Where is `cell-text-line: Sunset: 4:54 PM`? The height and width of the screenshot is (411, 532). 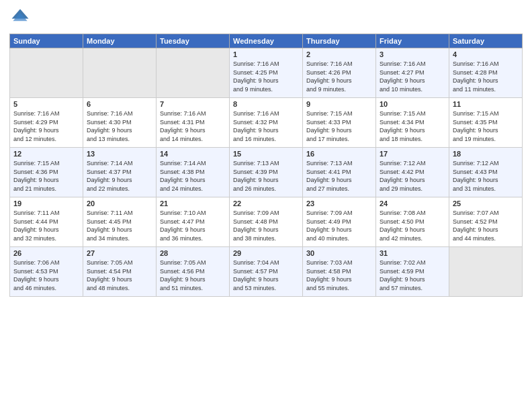 cell-text-line: Sunset: 4:54 PM is located at coordinates (120, 271).